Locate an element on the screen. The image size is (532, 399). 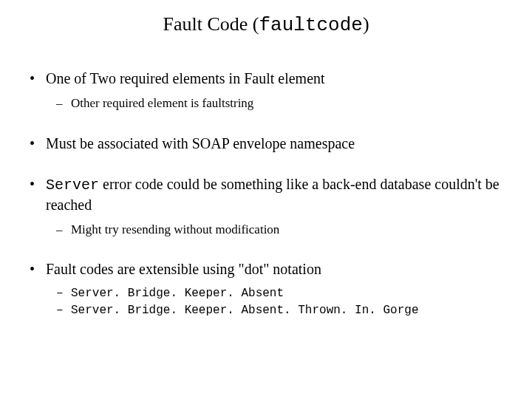
bullet-text: One of Two required elements in Fault el… is located at coordinates (185, 78).